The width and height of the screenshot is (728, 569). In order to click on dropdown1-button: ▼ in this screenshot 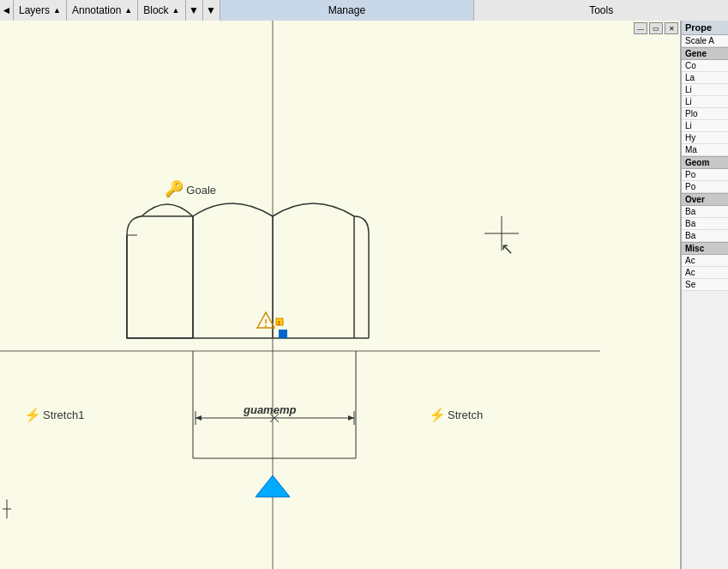, I will do `click(195, 10)`.